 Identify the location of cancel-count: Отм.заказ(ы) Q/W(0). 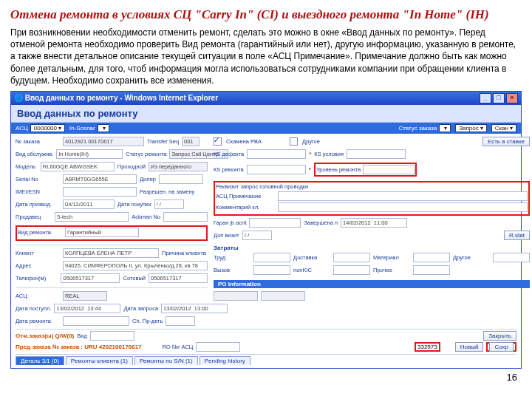
(44, 335).